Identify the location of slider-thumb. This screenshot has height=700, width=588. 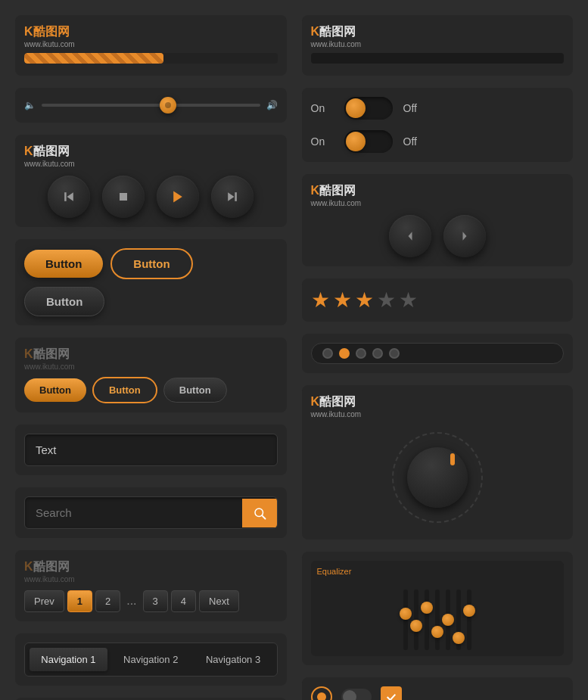
(168, 105).